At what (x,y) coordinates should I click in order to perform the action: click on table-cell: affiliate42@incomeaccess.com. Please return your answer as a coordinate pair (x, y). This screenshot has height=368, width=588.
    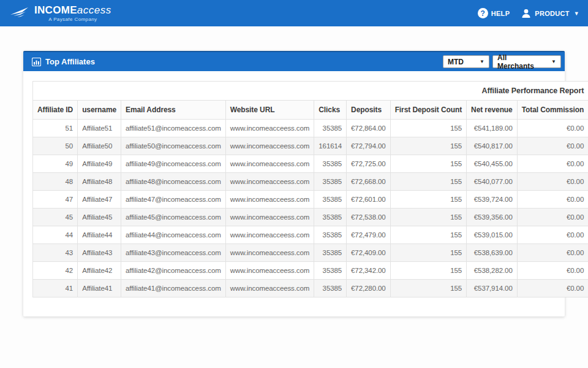
    Looking at the image, I should click on (174, 271).